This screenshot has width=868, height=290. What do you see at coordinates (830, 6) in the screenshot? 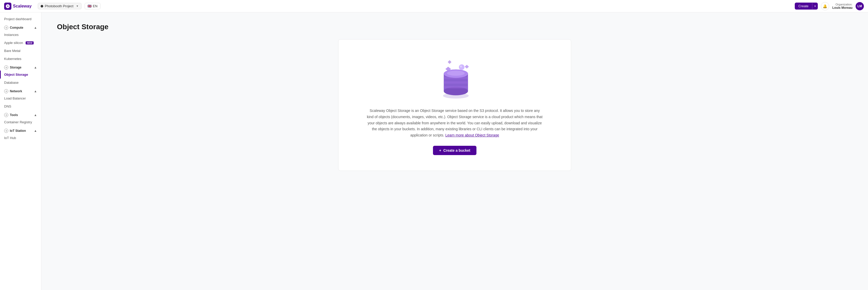
I see `topbar-right: Create ▾ 🔔 Organization: Louis Moreau LM` at bounding box center [830, 6].